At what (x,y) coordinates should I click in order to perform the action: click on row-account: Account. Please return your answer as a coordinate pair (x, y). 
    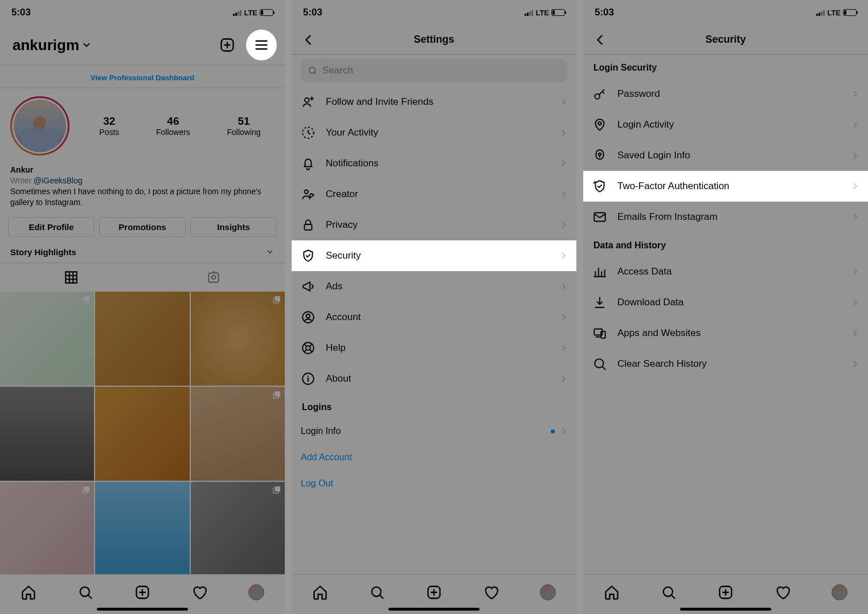
    Looking at the image, I should click on (434, 317).